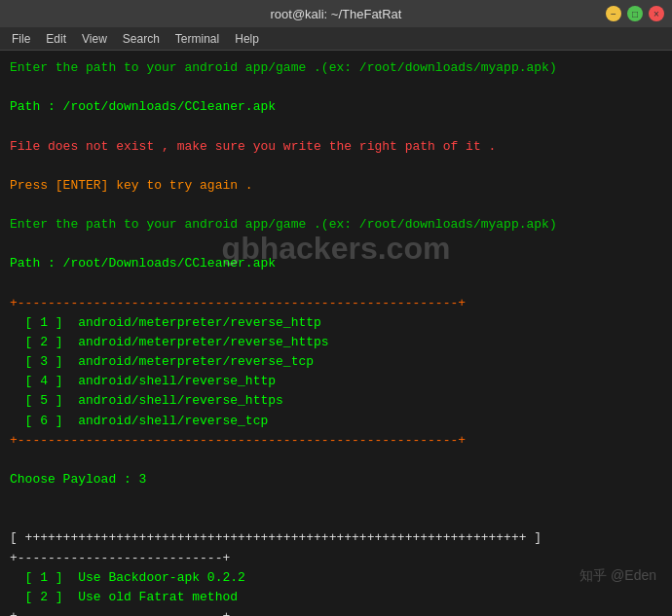  I want to click on terminal-line-7: Press [ENTER] key to try again ., so click(336, 186).